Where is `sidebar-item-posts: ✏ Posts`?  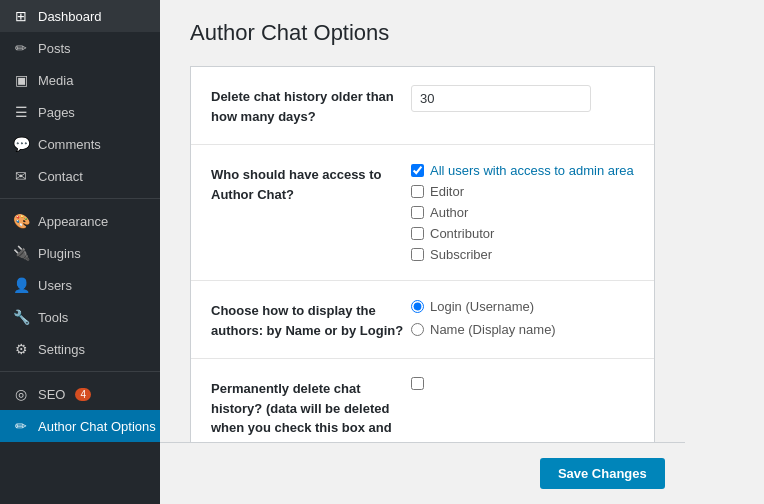
sidebar-item-posts: ✏ Posts is located at coordinates (80, 48).